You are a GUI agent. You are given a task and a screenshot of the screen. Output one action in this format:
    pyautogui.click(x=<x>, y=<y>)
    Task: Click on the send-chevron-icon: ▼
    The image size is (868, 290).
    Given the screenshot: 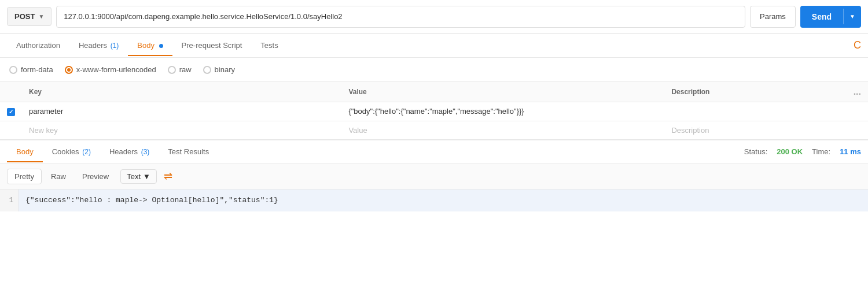 What is the action you would take?
    pyautogui.click(x=852, y=16)
    